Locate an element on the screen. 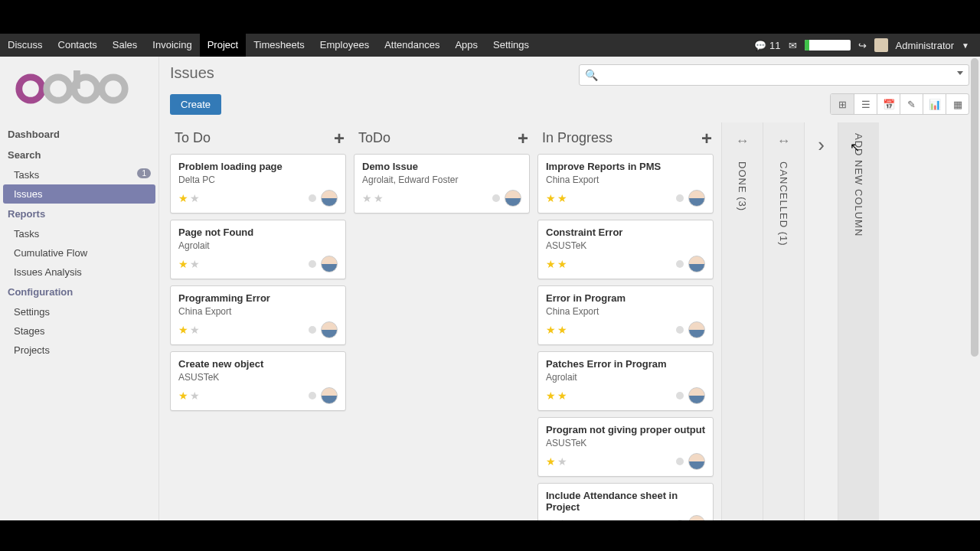 This screenshot has height=551, width=980. expand-icon: ↔ is located at coordinates (784, 141).